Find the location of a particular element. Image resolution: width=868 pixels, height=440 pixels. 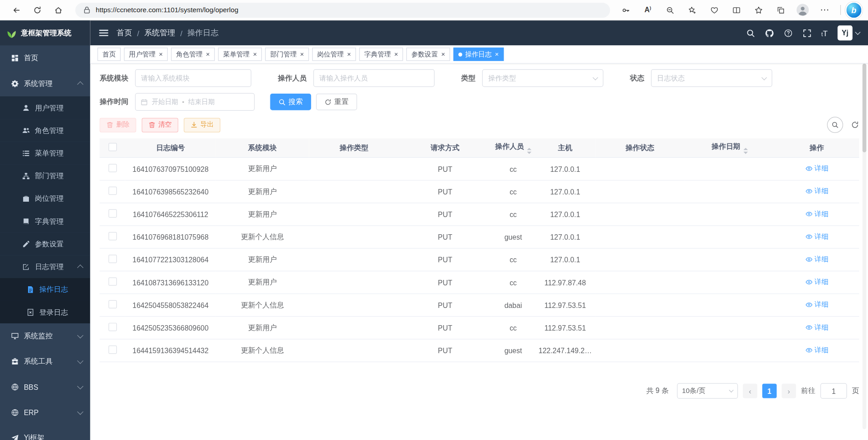

sidebar-item-param: 参数设置 is located at coordinates (45, 244).